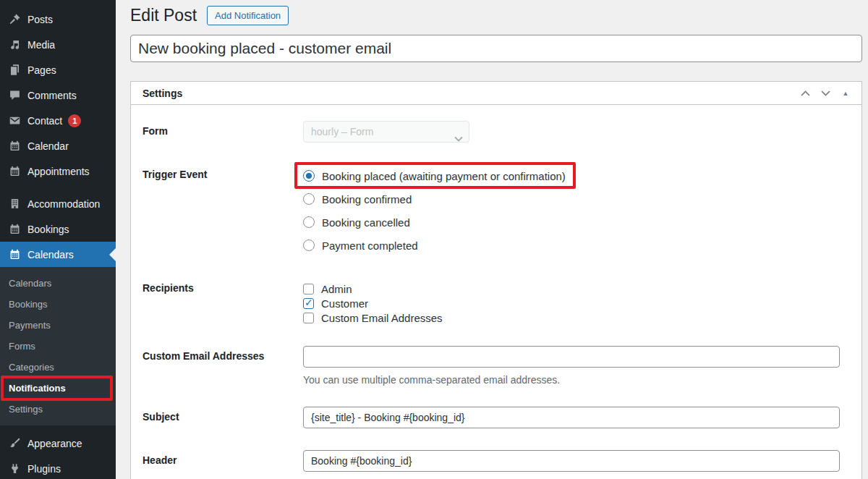 This screenshot has width=868, height=479. What do you see at coordinates (55, 444) in the screenshot?
I see `sidebar-item-label: Appearance` at bounding box center [55, 444].